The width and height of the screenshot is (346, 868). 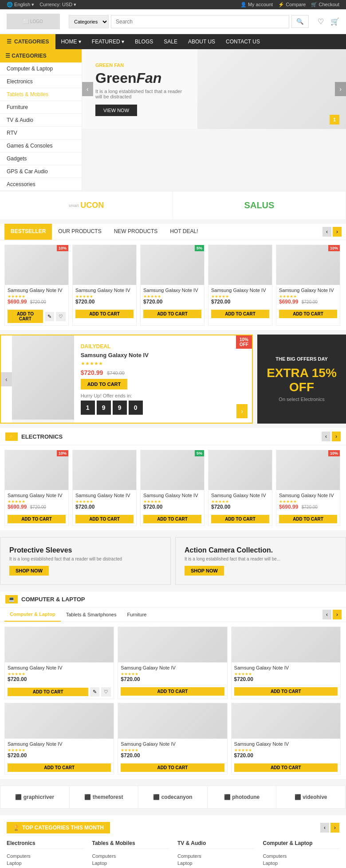 What do you see at coordinates (184, 232) in the screenshot?
I see `tab-hot-deal: HOT DEAL!` at bounding box center [184, 232].